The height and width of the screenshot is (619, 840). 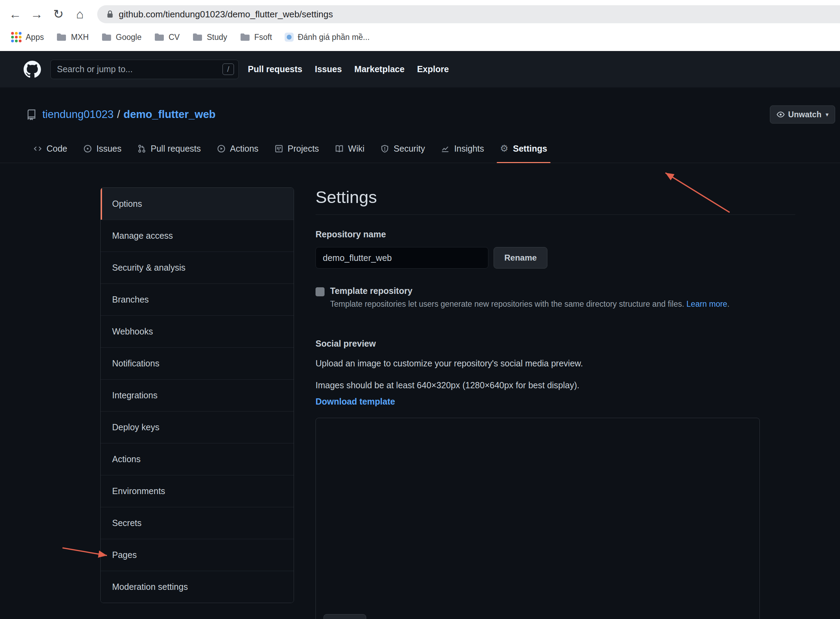 What do you see at coordinates (803, 115) in the screenshot?
I see `unwatch-button: Unwatch ▾` at bounding box center [803, 115].